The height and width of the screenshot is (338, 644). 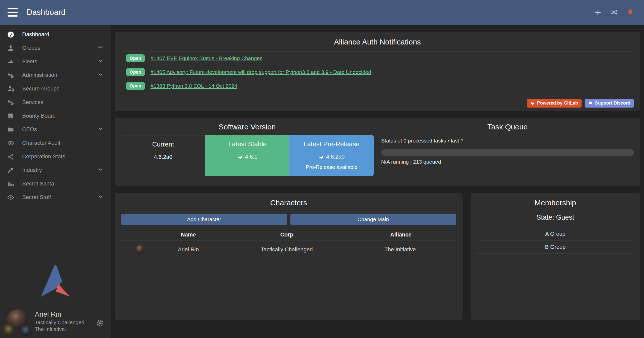 I want to click on user-corp: Tactically Challenged, so click(x=59, y=322).